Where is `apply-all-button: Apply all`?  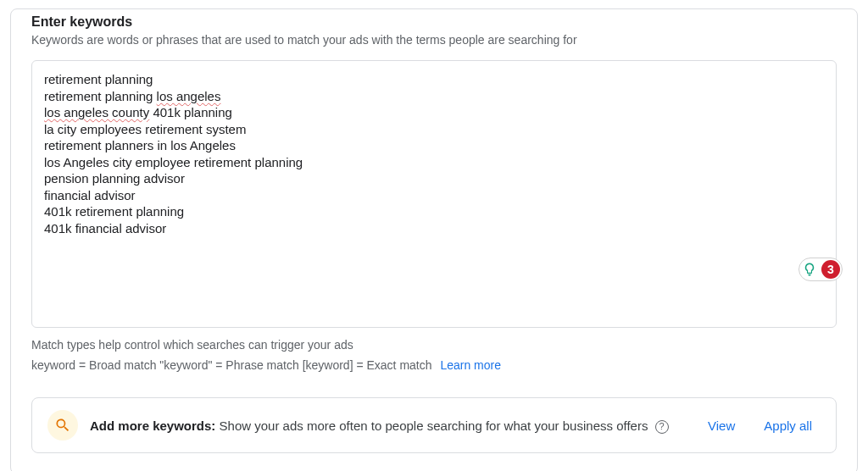
apply-all-button: Apply all is located at coordinates (788, 425).